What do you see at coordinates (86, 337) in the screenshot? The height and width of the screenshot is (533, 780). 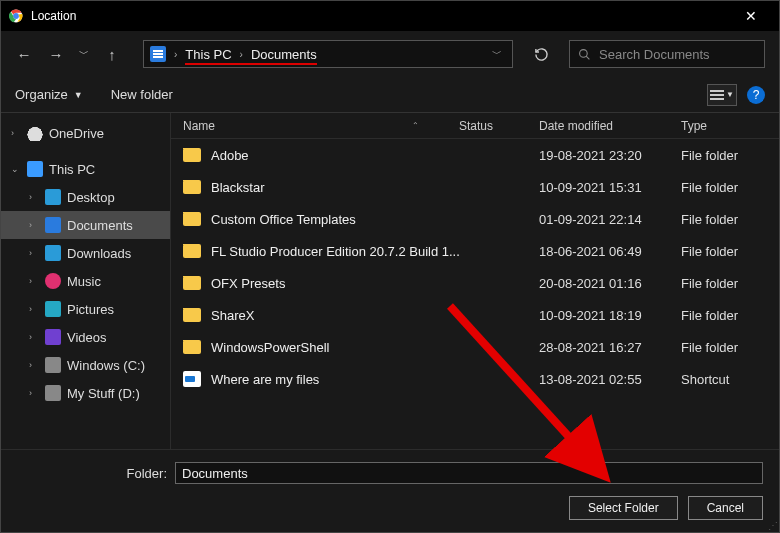 I see `tree-videos: ›Videos` at bounding box center [86, 337].